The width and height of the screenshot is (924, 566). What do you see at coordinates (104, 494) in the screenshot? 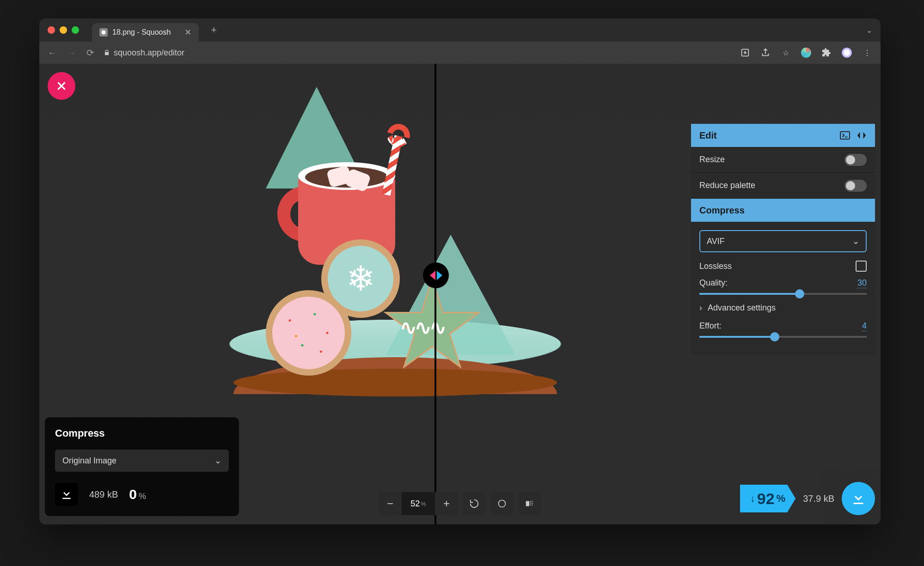
I see `left-file-size: 489 kB` at bounding box center [104, 494].